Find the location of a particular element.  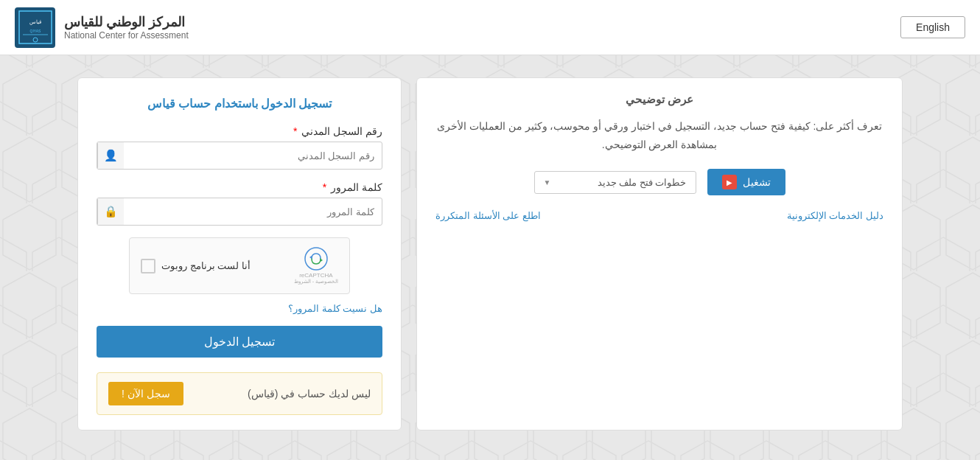

demo-links: دليل الخدمات الإلكترونية اطلع على الأسئل… is located at coordinates (659, 215).